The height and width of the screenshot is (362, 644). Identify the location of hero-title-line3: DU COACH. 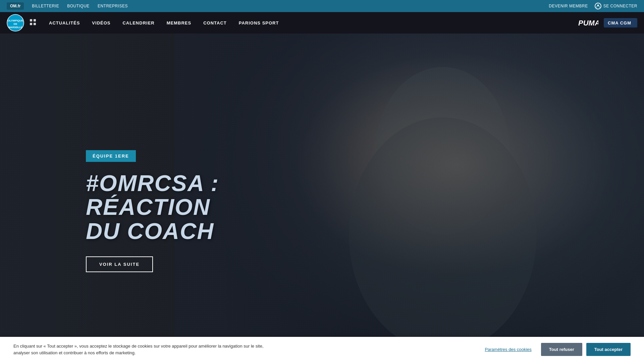
(150, 231).